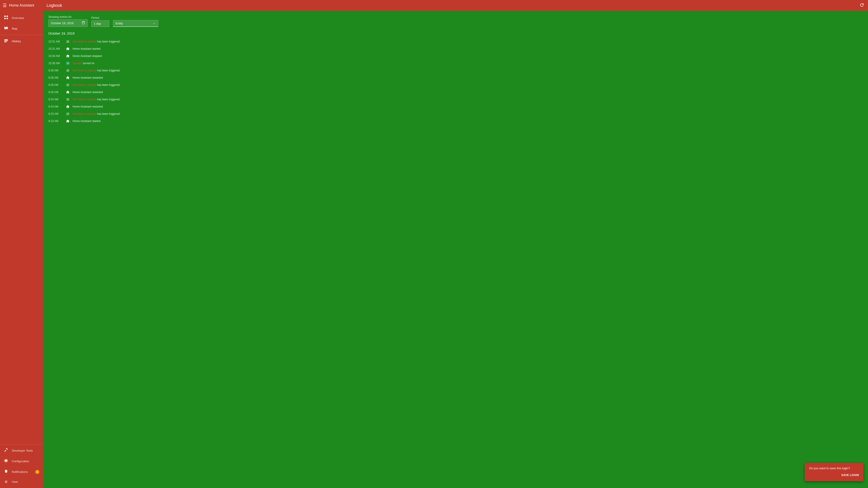  I want to click on wrench-icon, so click(6, 451).